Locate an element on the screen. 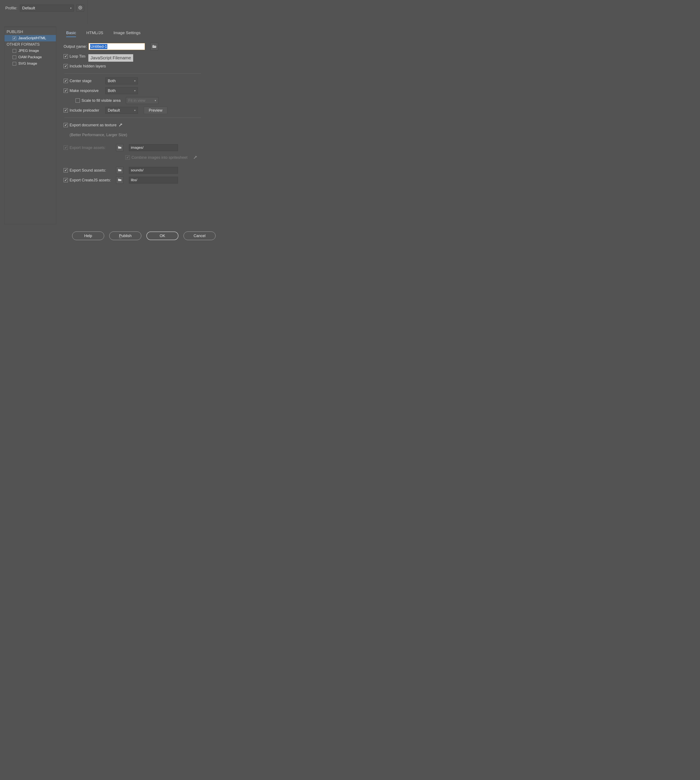  loop-timeline-checkbox is located at coordinates (65, 56).